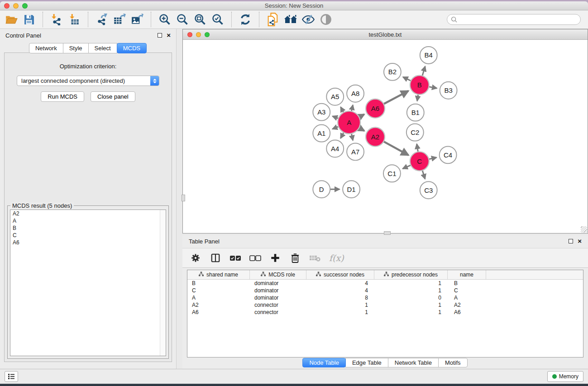  Describe the element at coordinates (407, 79) in the screenshot. I see `graph-edge-B-B2` at that location.